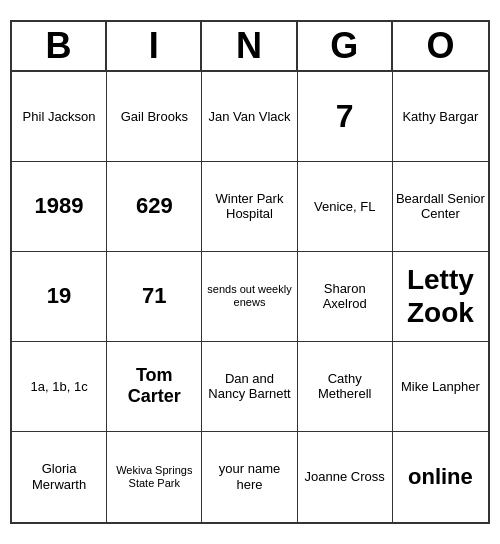 The image size is (500, 544). I want to click on bingo-cell: 629, so click(154, 207).